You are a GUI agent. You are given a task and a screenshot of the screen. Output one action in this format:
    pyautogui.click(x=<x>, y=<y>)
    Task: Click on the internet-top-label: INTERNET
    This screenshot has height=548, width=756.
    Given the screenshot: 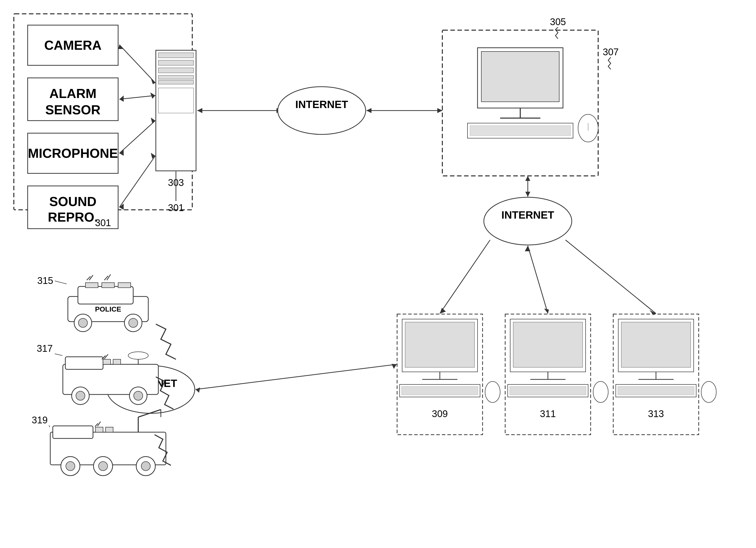 What is the action you would take?
    pyautogui.click(x=322, y=104)
    